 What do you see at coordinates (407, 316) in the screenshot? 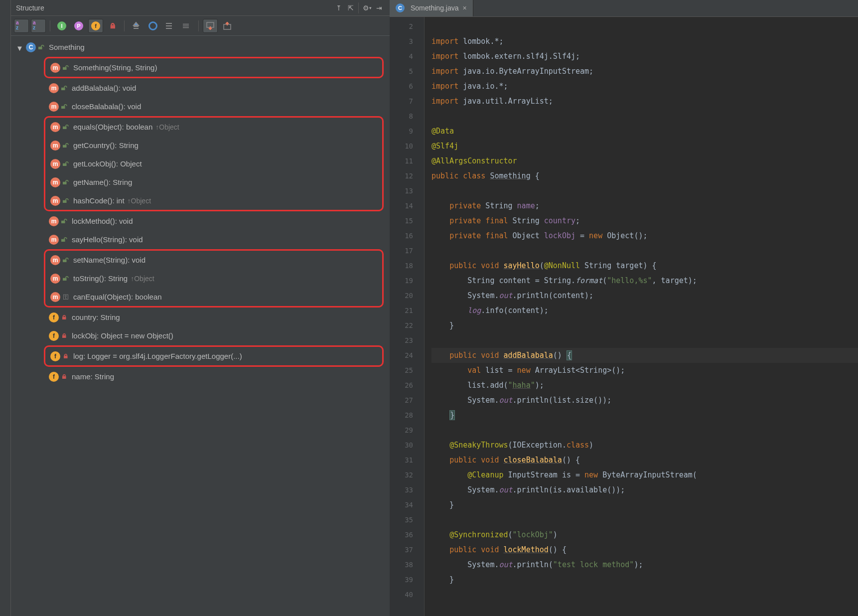
I see `editor-gutter: 2345678910111213141516171819202122232425…` at bounding box center [407, 316].